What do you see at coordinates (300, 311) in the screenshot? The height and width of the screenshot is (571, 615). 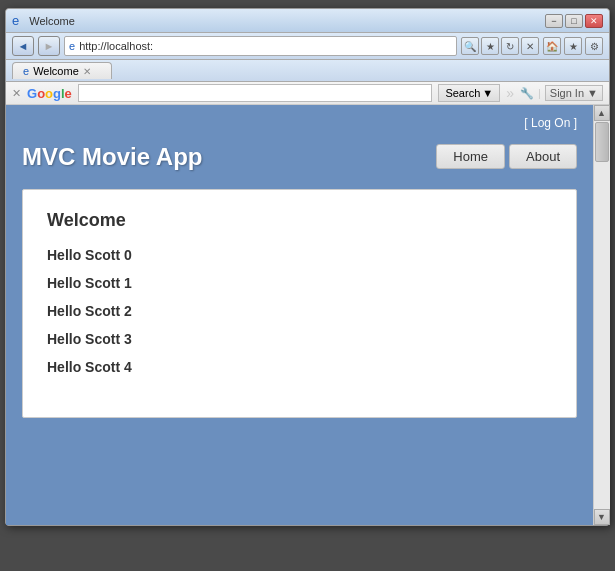 I see `list-item-2: Hello Scott 2` at bounding box center [300, 311].